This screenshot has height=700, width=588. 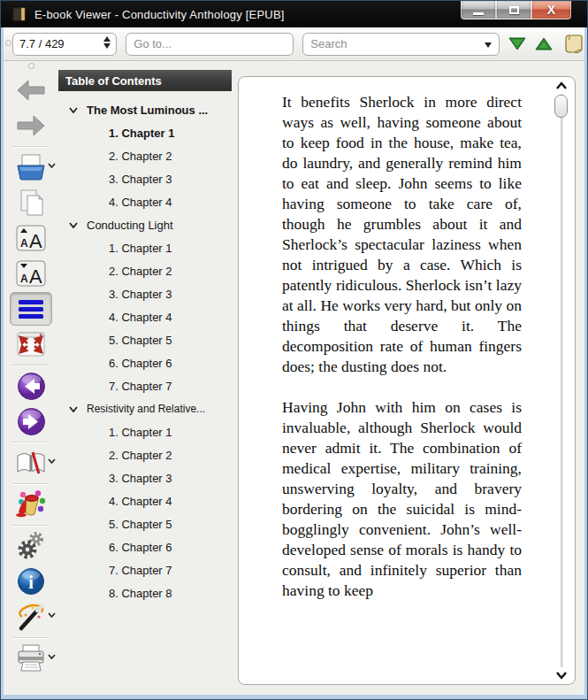 I want to click on back-icon, so click(x=31, y=90).